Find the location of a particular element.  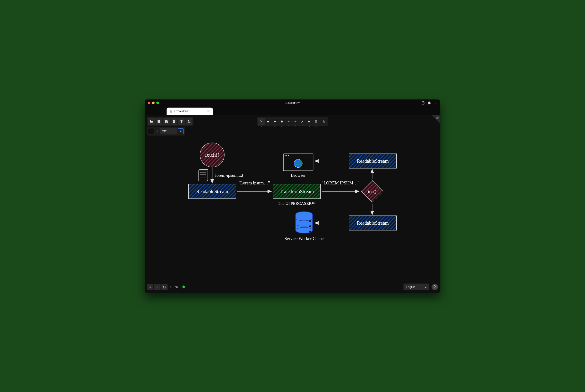

diagram-cache-icon is located at coordinates (304, 222).